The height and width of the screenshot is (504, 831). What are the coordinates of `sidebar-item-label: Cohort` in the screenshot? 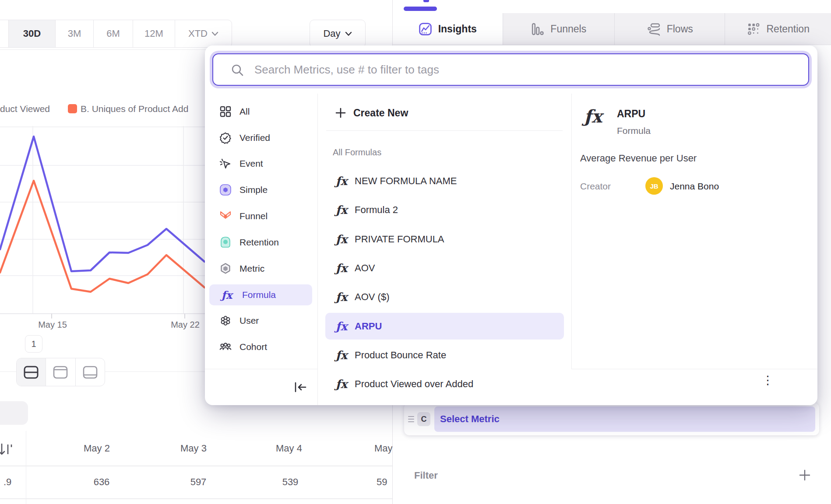 It's located at (253, 347).